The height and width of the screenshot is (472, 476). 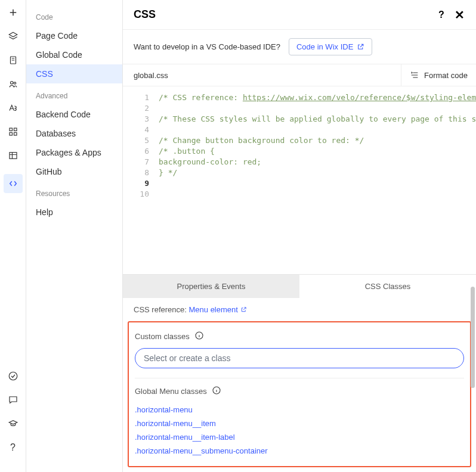 What do you see at coordinates (299, 358) in the screenshot?
I see `class-input` at bounding box center [299, 358].